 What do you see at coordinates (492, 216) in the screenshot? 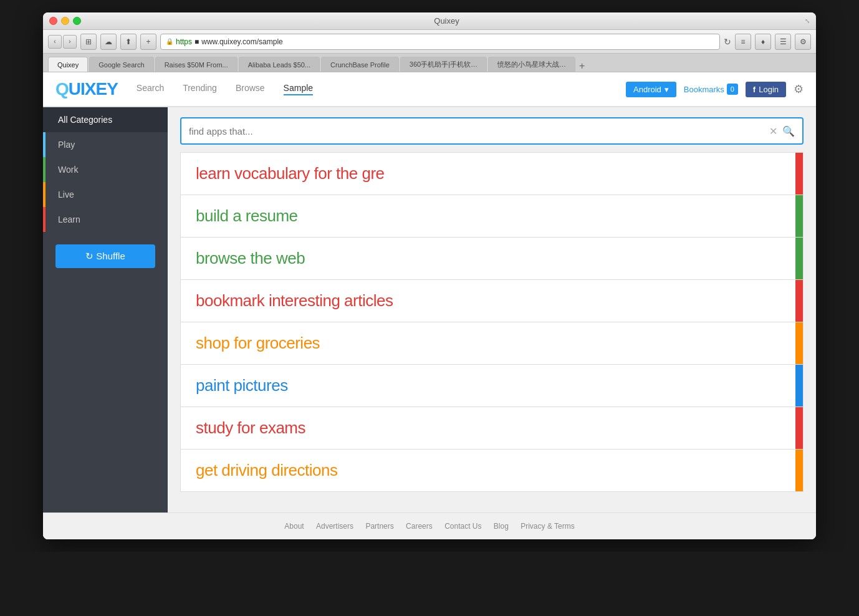
I see `suggestion-build-resume: build a resume` at bounding box center [492, 216].